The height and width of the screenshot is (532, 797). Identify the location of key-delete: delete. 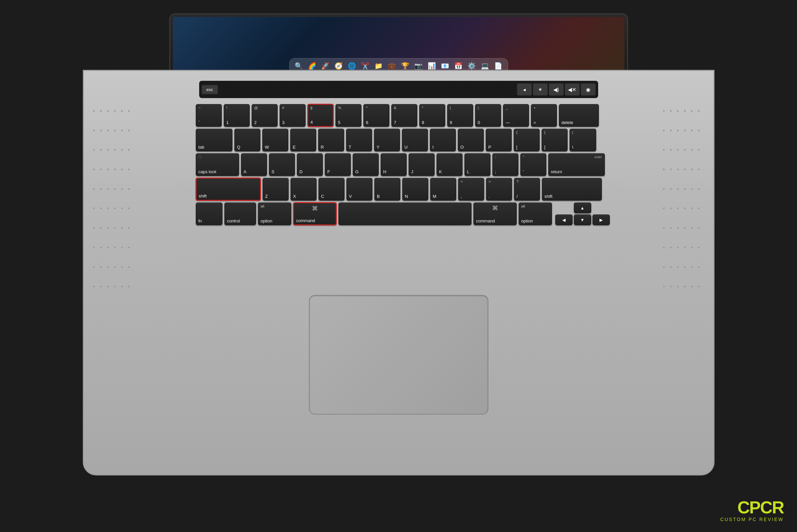
(579, 115).